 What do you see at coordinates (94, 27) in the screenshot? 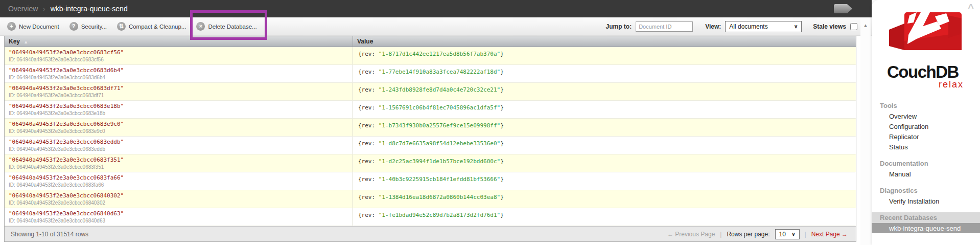
I see `security-label: Security...` at bounding box center [94, 27].